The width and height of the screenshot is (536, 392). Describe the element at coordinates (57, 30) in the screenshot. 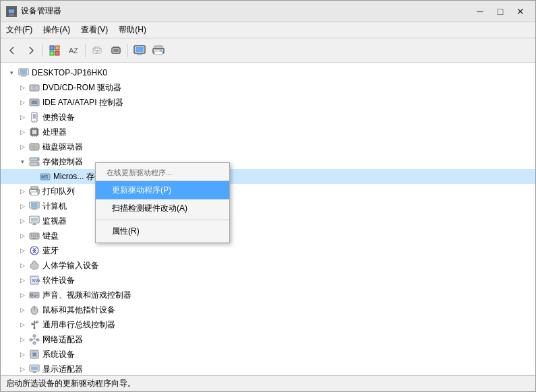

I see `menu-action: 操作(A)` at that location.